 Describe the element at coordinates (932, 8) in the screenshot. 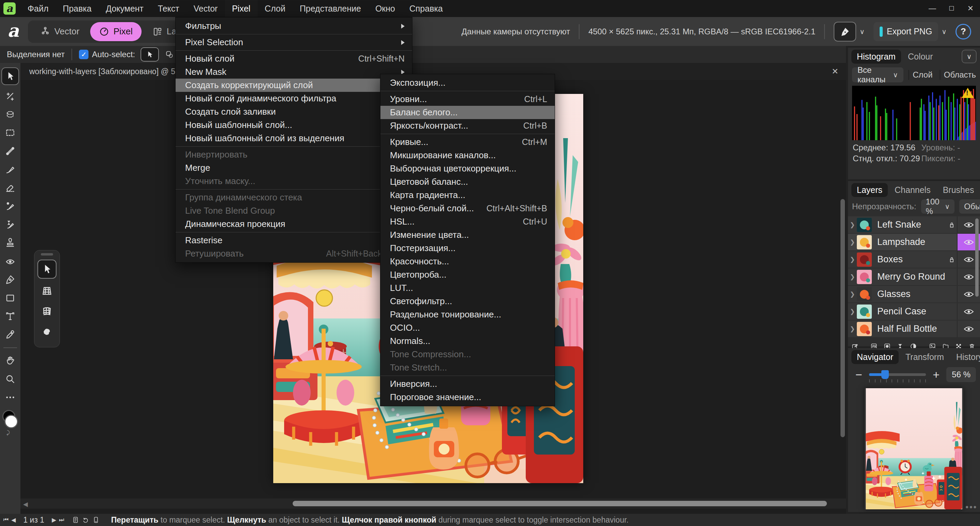

I see `minimize-button: —` at that location.